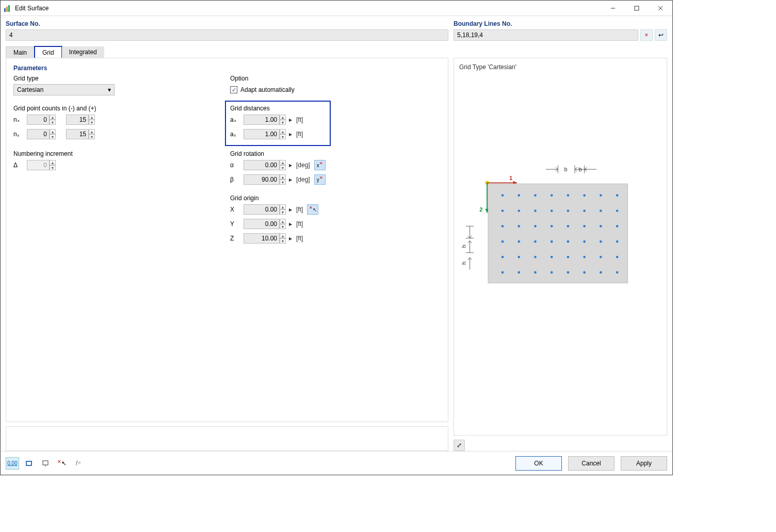 Image resolution: width=776 pixels, height=532 pixels. What do you see at coordinates (660, 8) in the screenshot?
I see `close-button` at bounding box center [660, 8].